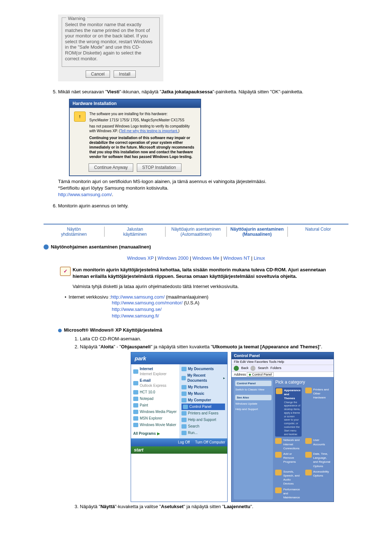  Describe the element at coordinates (282, 368) in the screenshot. I see `cp-toolbar: Back Search Folders` at that location.